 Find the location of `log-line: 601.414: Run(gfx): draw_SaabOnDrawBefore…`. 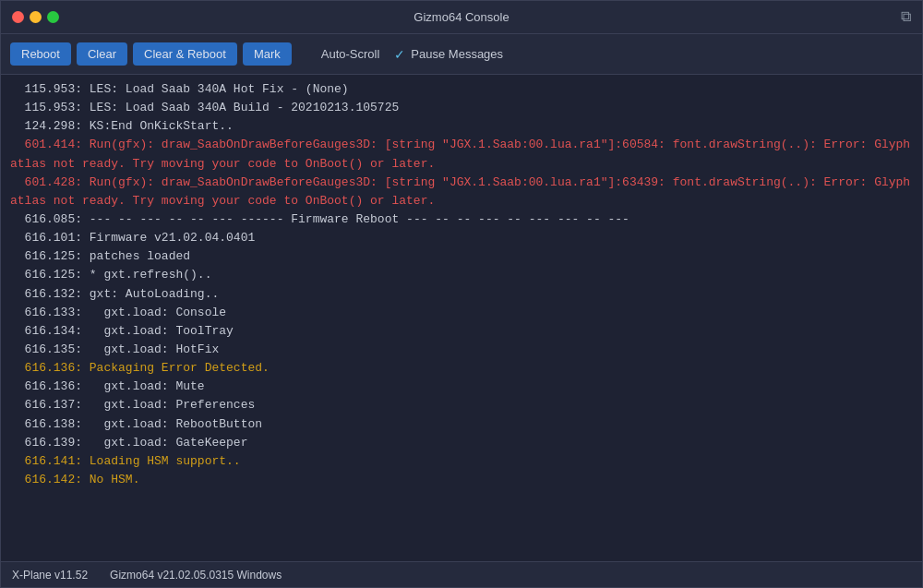

log-line: 601.414: Run(gfx): draw_SaabOnDrawBefore… is located at coordinates (462, 154).